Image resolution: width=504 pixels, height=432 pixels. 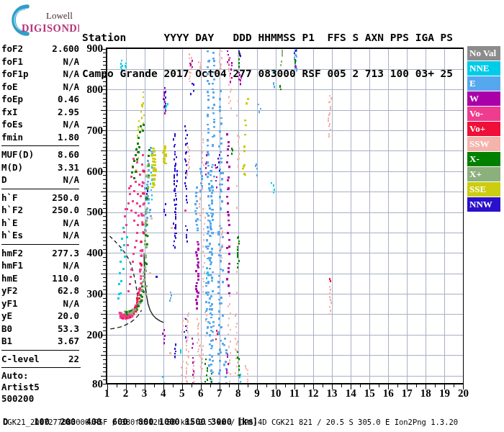 What do you see at coordinates (40, 253) in the screenshot?
I see `parameter-row-hmf2: hmF2277.3` at bounding box center [40, 253].